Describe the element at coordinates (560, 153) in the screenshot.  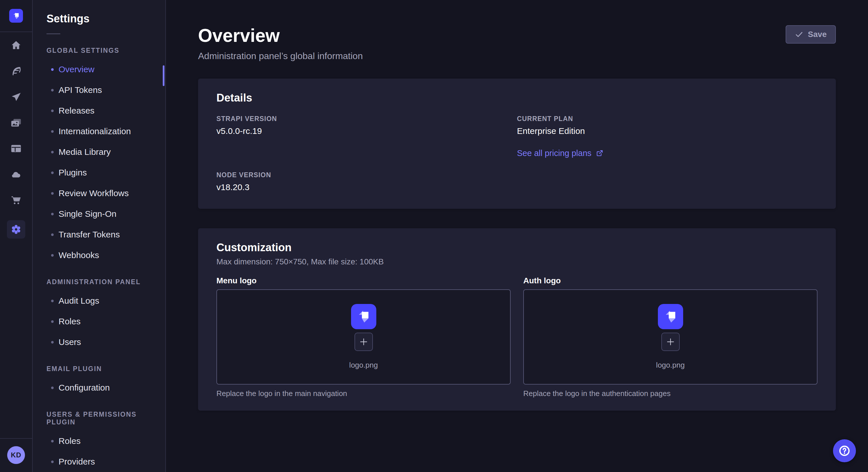
I see `pricing-plans-link: See all pricing plans` at that location.